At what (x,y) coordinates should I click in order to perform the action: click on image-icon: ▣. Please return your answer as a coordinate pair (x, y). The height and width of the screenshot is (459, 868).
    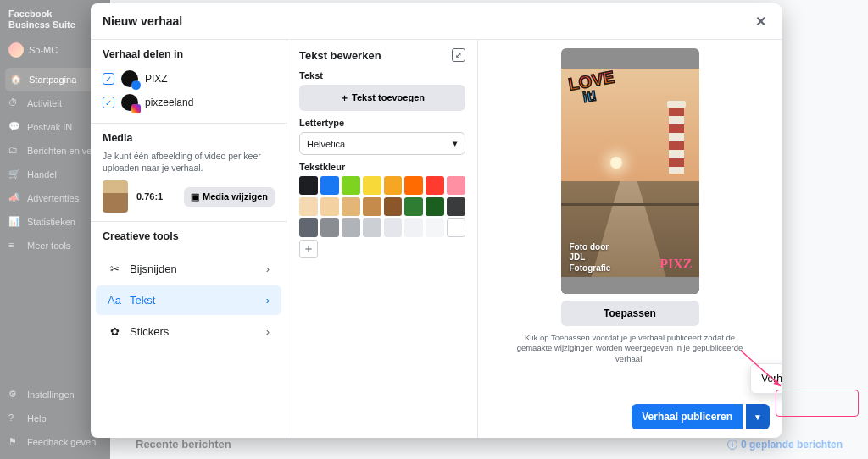
    Looking at the image, I should click on (195, 196).